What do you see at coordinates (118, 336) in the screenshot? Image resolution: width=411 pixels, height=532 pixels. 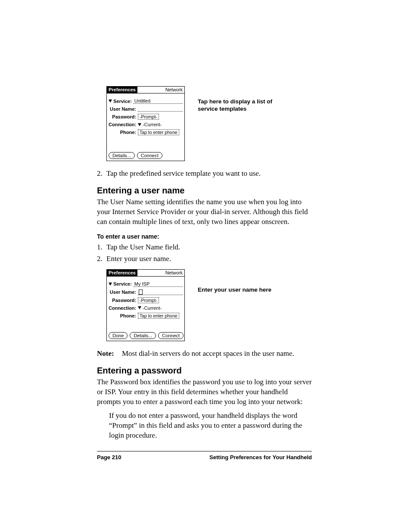 I see `done-button: Done` at bounding box center [118, 336].